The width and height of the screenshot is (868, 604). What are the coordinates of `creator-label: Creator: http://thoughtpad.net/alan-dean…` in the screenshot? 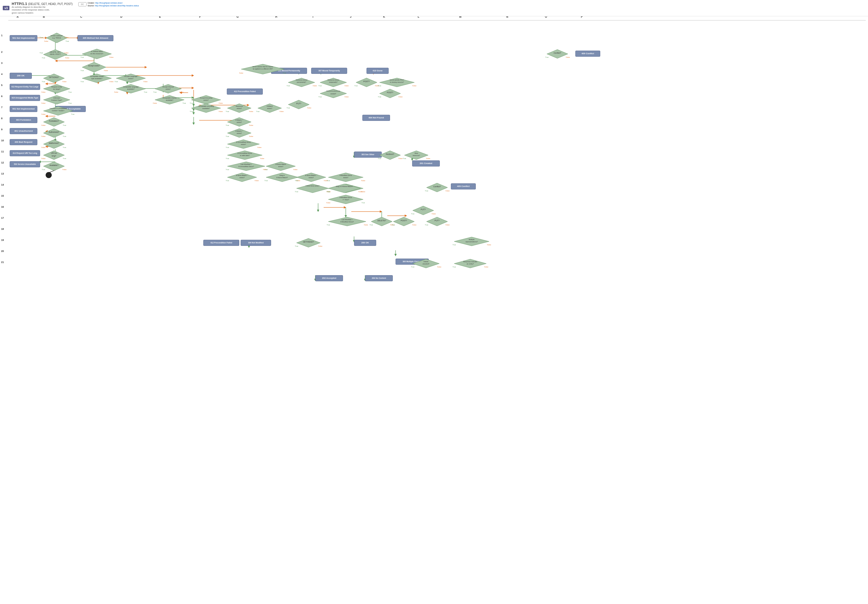 It's located at (113, 3).